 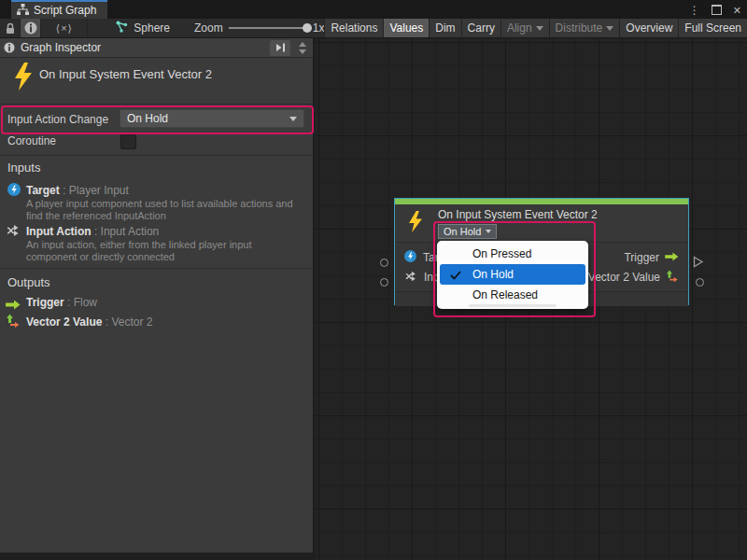 What do you see at coordinates (517, 215) in the screenshot?
I see `node-title: On Input System Event Vector 2` at bounding box center [517, 215].